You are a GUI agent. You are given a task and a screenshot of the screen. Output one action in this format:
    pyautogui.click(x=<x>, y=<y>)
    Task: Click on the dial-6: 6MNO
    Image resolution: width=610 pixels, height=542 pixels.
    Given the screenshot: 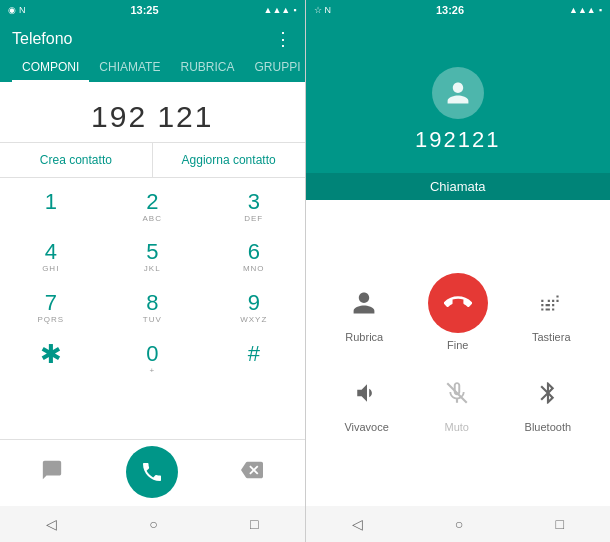 What is the action you would take?
    pyautogui.click(x=254, y=258)
    